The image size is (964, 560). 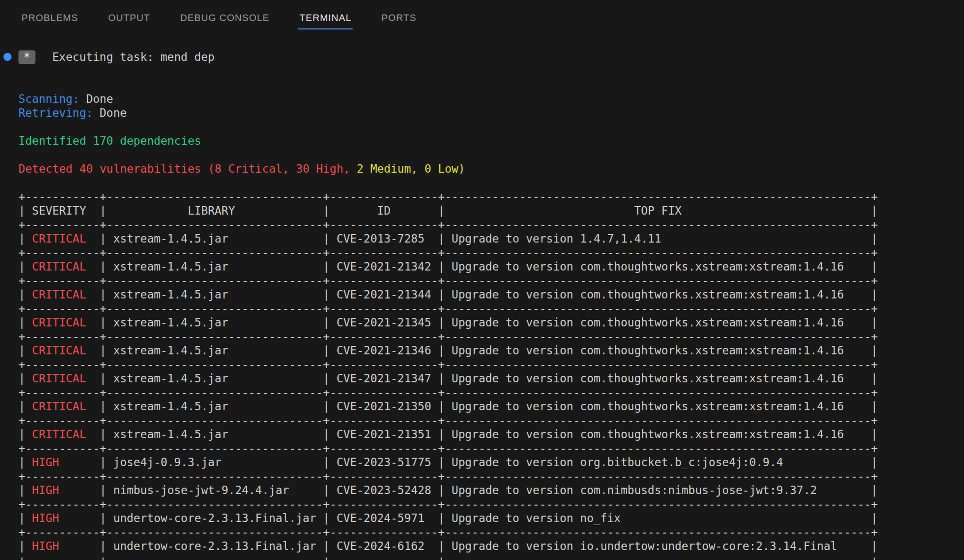 I want to click on identified-line: Identified 170 dependencies, so click(x=491, y=141).